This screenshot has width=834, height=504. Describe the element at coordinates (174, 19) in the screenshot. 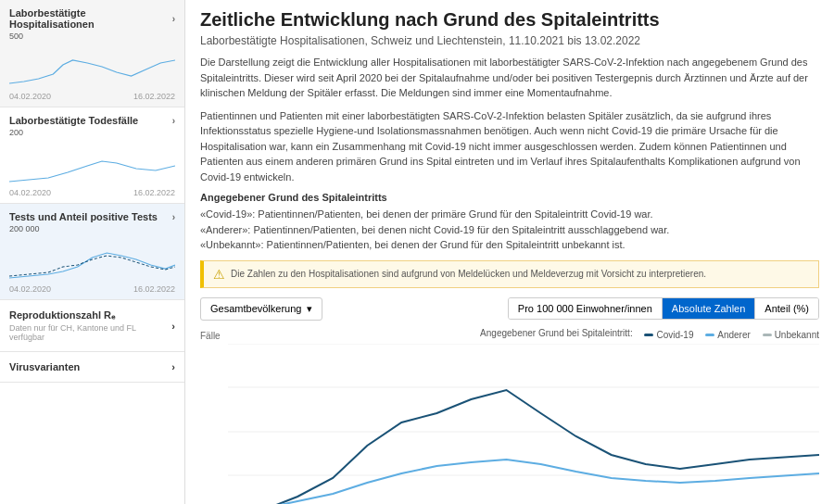

I see `chevron-icon-hospitalisationen: ›` at that location.